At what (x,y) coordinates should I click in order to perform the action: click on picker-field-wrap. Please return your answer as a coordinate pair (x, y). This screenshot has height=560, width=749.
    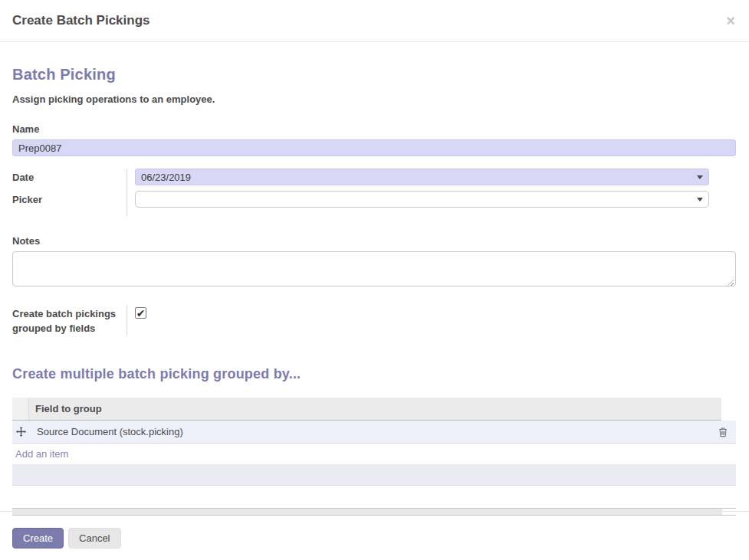
    Looking at the image, I should click on (422, 199).